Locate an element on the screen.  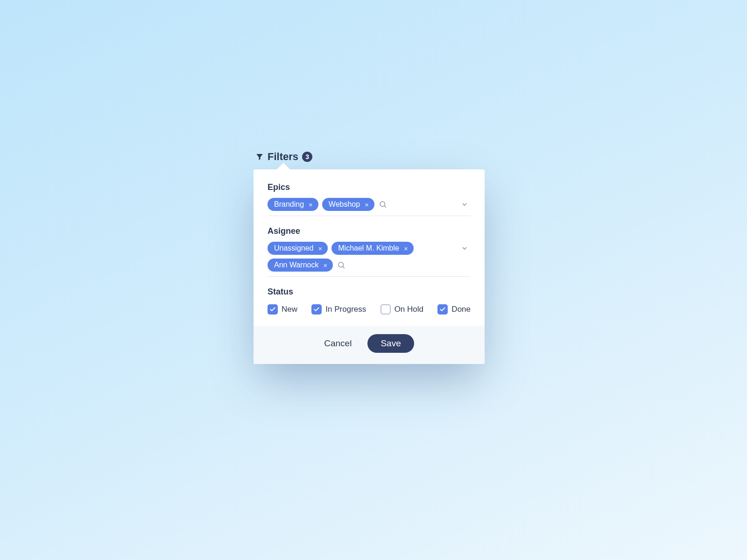
save-button: Save is located at coordinates (390, 343).